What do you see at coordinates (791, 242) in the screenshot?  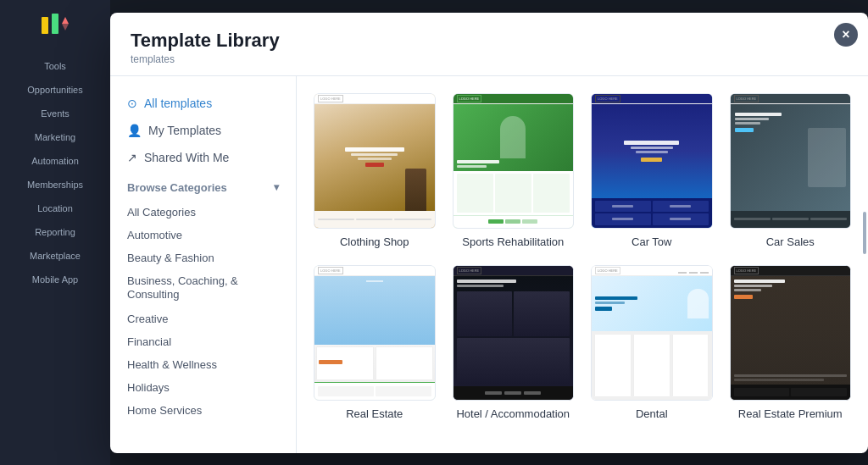 I see `template-name-carsales: Car Sales` at bounding box center [791, 242].